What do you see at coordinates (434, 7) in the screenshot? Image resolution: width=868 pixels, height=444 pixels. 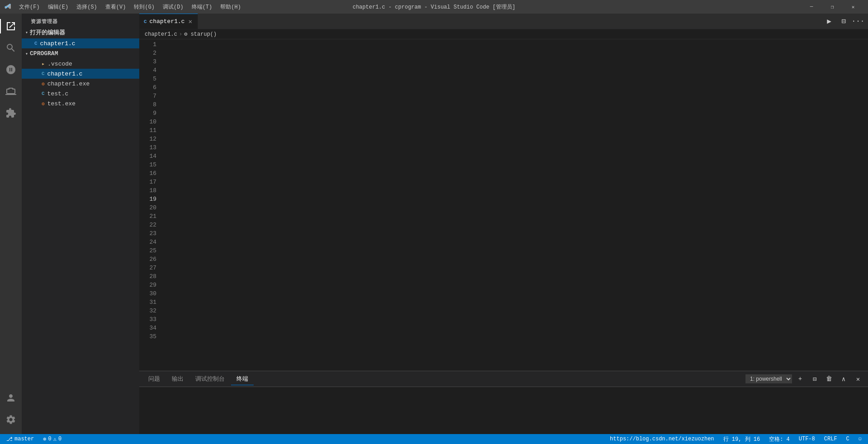 I see `title-bar-title: chapter1.c - cprogram - Visual Studio Co…` at bounding box center [434, 7].